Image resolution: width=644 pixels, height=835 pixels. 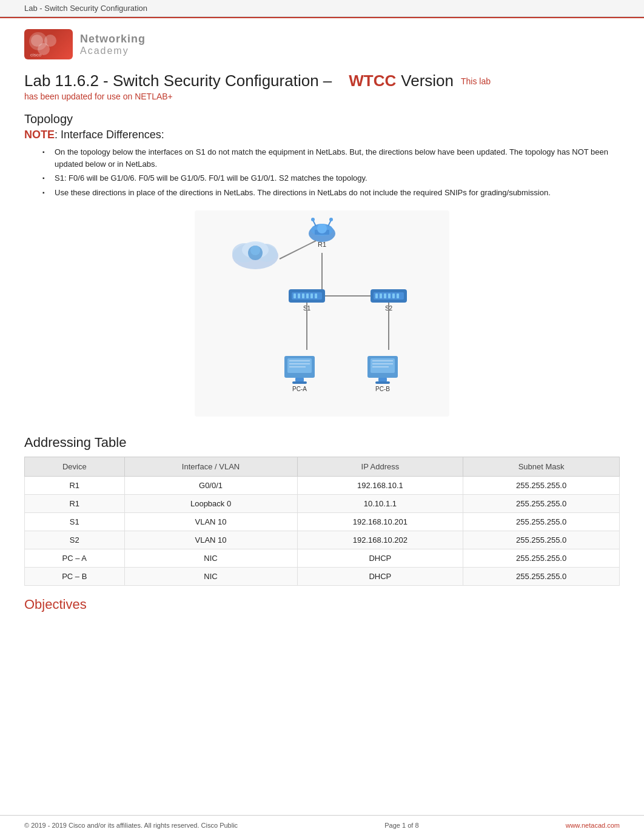 What do you see at coordinates (323, 540) in the screenshot?
I see `table-row: S2VLAN 10192.168.10.202255.255.255.0` at bounding box center [323, 540].